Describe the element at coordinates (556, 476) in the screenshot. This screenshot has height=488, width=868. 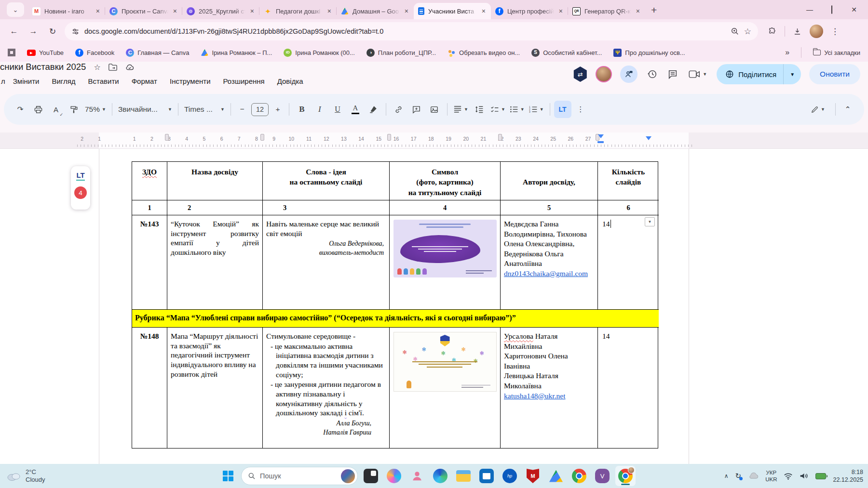
I see `drive-button` at that location.